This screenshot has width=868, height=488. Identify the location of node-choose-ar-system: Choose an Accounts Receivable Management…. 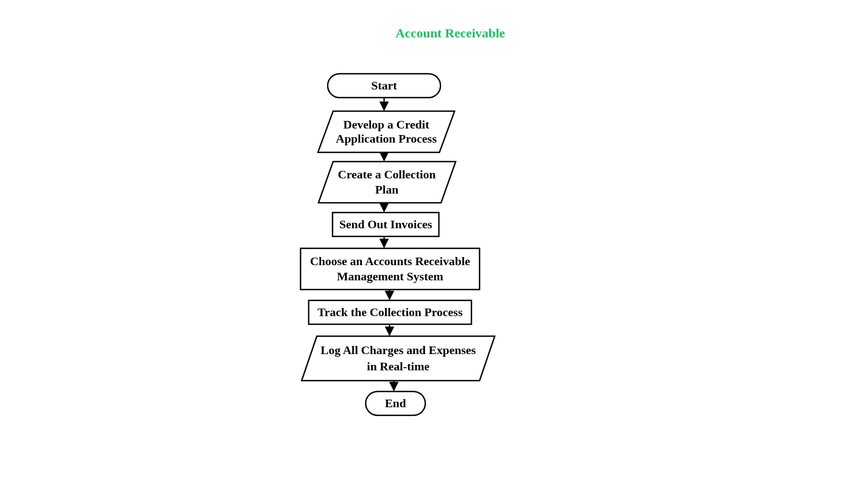
(390, 269).